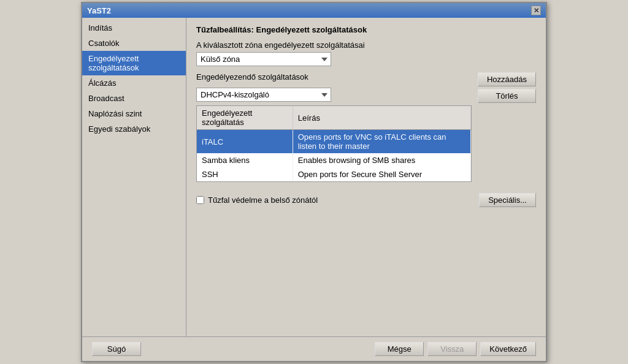  Describe the element at coordinates (262, 200) in the screenshot. I see `firewall-checkbox-label: Tűzfal védelme a belső zónától` at that location.